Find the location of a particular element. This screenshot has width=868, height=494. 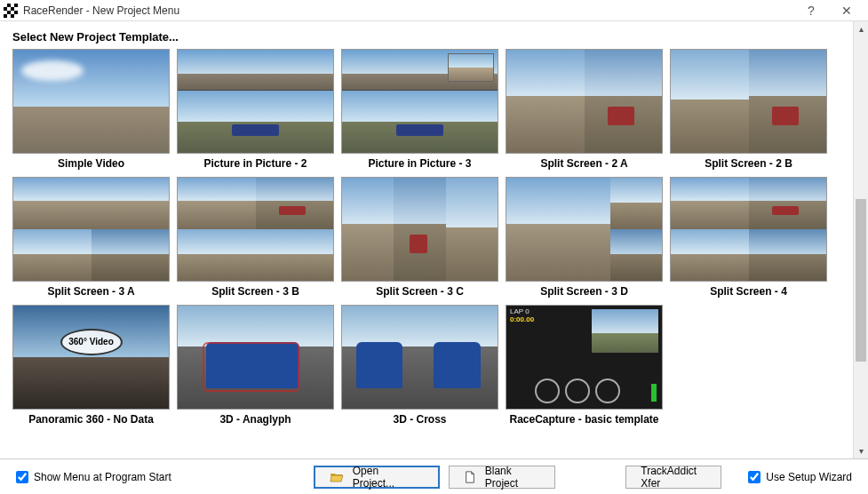

template-label: Panoramic 360 - No Data is located at coordinates (91, 419).